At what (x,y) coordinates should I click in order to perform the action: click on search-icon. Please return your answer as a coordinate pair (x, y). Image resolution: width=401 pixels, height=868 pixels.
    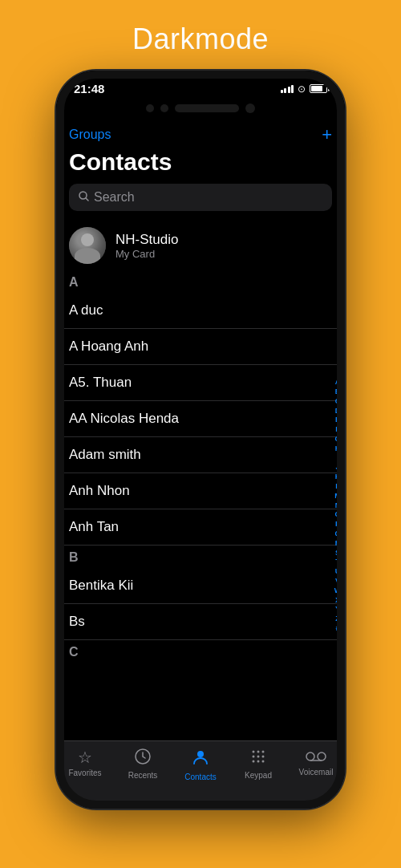
    Looking at the image, I should click on (83, 197).